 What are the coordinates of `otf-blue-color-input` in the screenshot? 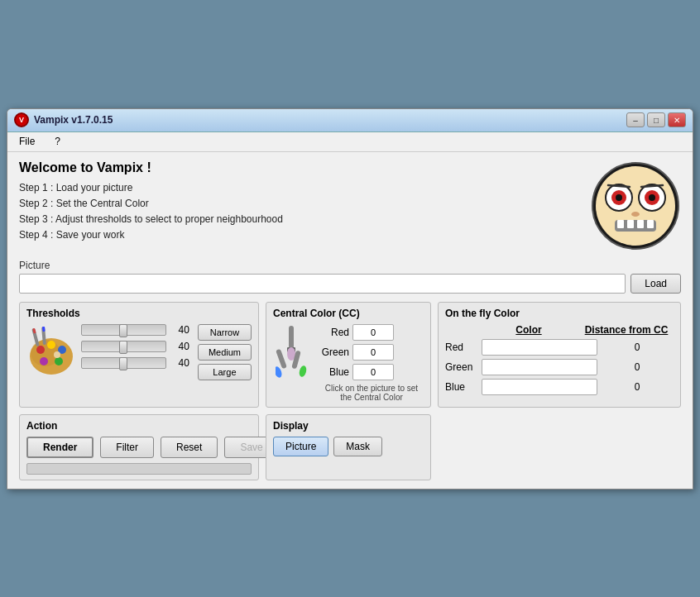 It's located at (539, 387).